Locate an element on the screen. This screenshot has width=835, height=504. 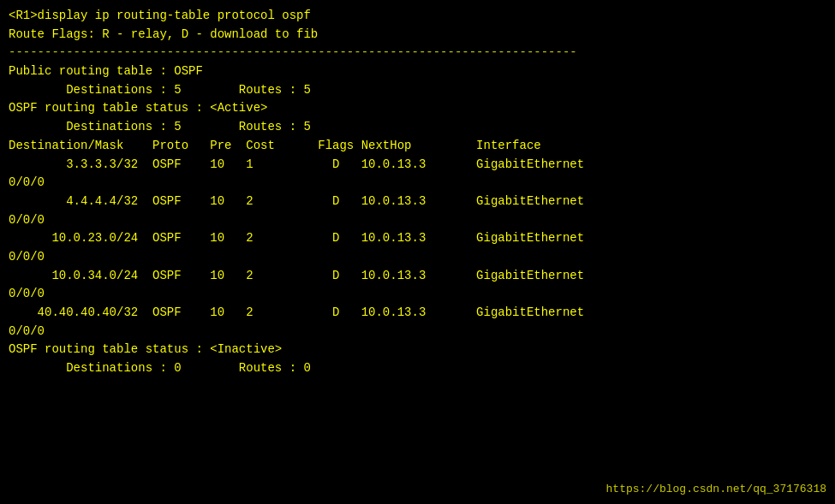
terminal-line-1: Route Flags: R - relay, D - download to … is located at coordinates (418, 35).